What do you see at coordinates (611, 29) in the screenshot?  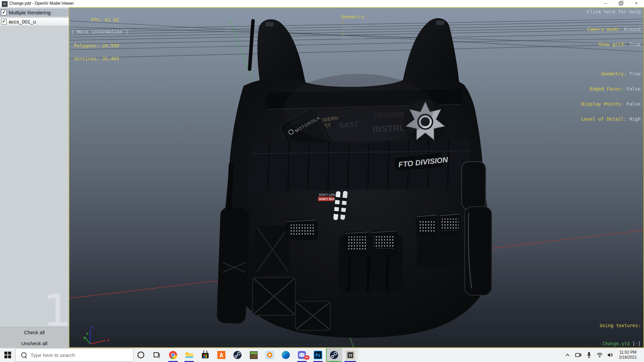 I see `setting-camera-mode: Camera mode: Around` at bounding box center [611, 29].